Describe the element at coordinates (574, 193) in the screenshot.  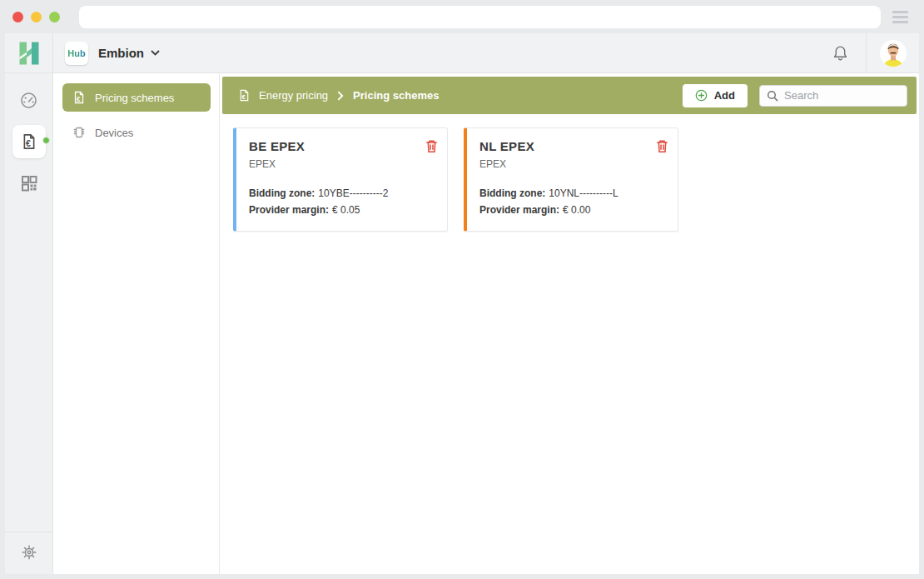
I see `bidding-zone-field: Bidding zone:10YNL----------L` at that location.